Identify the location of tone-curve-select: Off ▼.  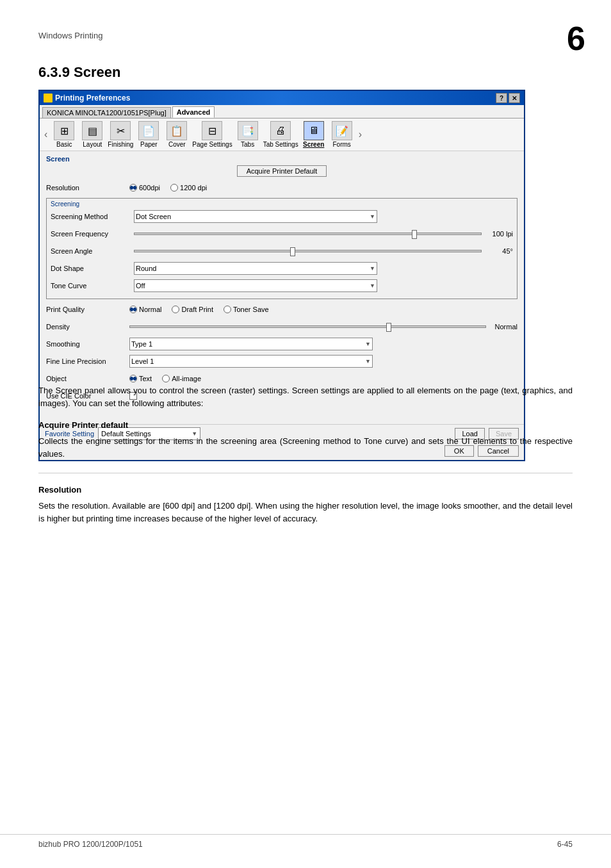
(256, 286).